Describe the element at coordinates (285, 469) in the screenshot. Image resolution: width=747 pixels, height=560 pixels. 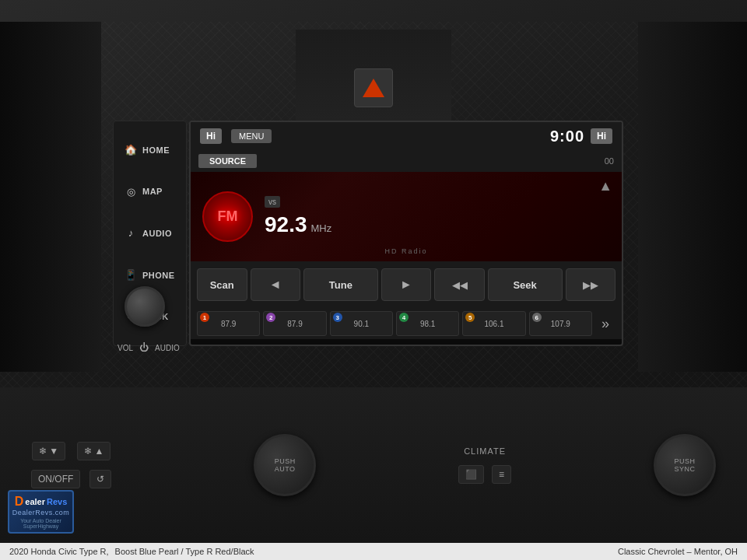
I see `push-auto-sublabel: AUTO` at that location.